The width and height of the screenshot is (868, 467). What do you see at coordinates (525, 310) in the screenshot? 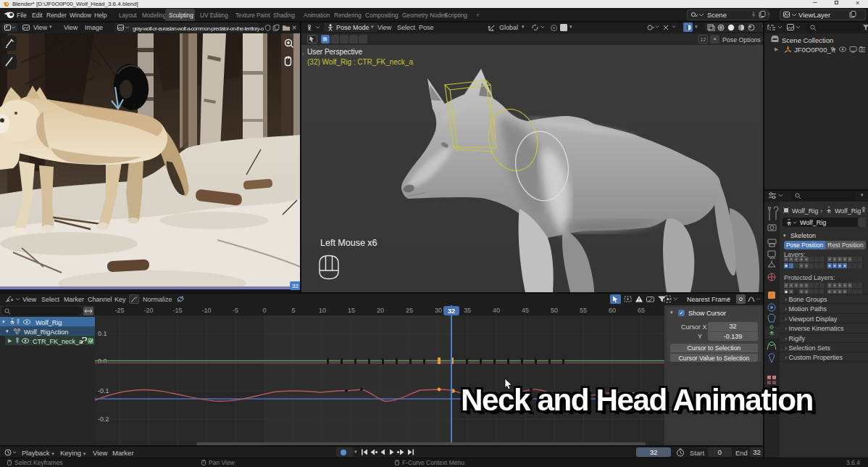
I see `svg-text: 45` at bounding box center [525, 310].